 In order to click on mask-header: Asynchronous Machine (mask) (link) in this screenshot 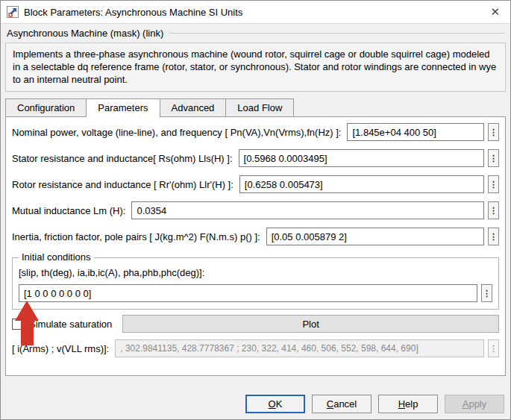, I will do `click(255, 33)`.